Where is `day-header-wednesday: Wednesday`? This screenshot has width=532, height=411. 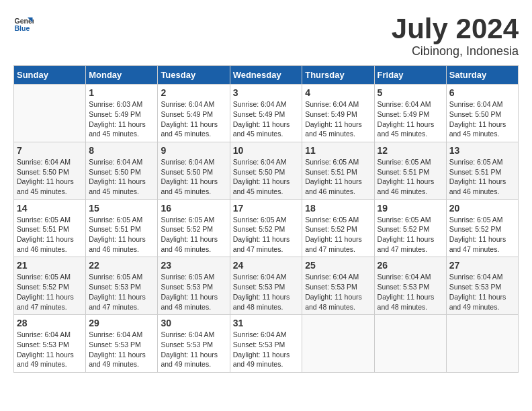 day-header-wednesday: Wednesday is located at coordinates (266, 75).